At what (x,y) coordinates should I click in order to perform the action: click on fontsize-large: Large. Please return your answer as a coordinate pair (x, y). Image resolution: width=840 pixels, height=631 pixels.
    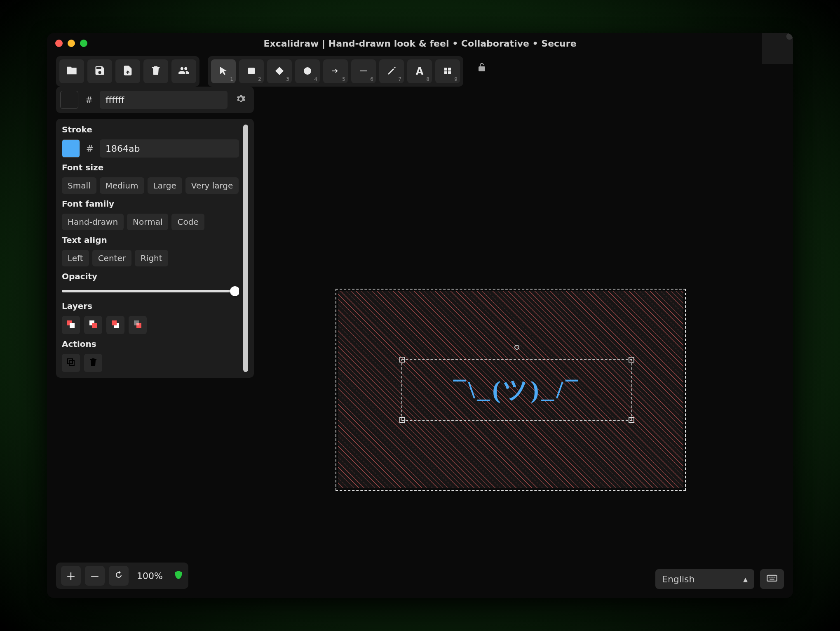
    Looking at the image, I should click on (165, 186).